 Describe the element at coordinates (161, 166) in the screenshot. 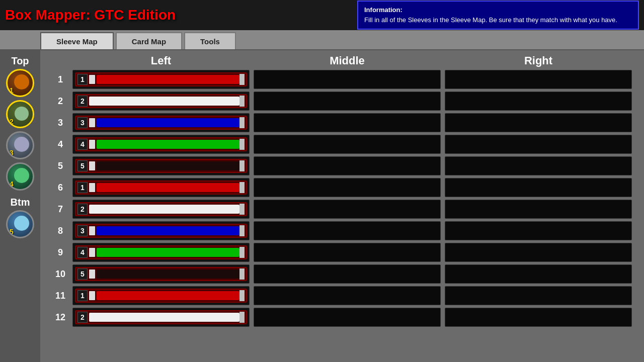

I see `sleeve-left-5: 5` at that location.